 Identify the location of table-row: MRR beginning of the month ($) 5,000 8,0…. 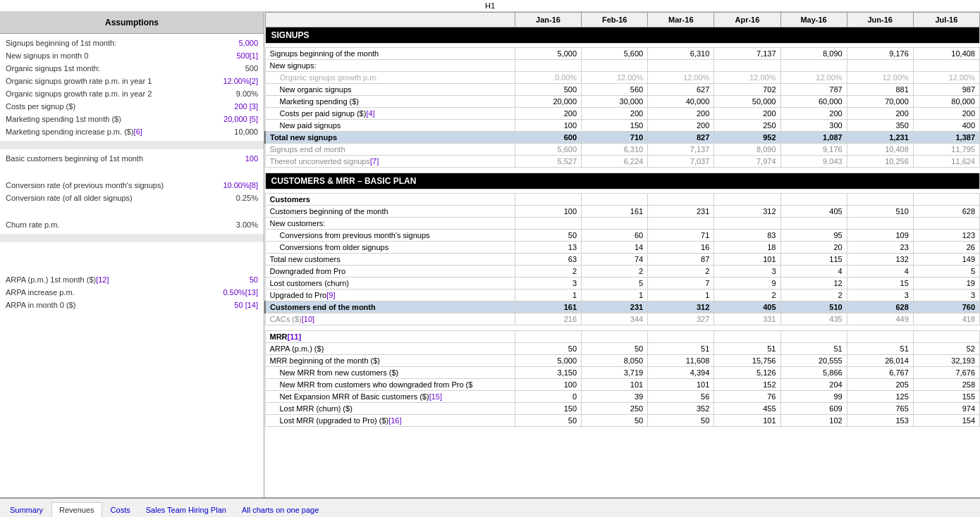
(623, 361).